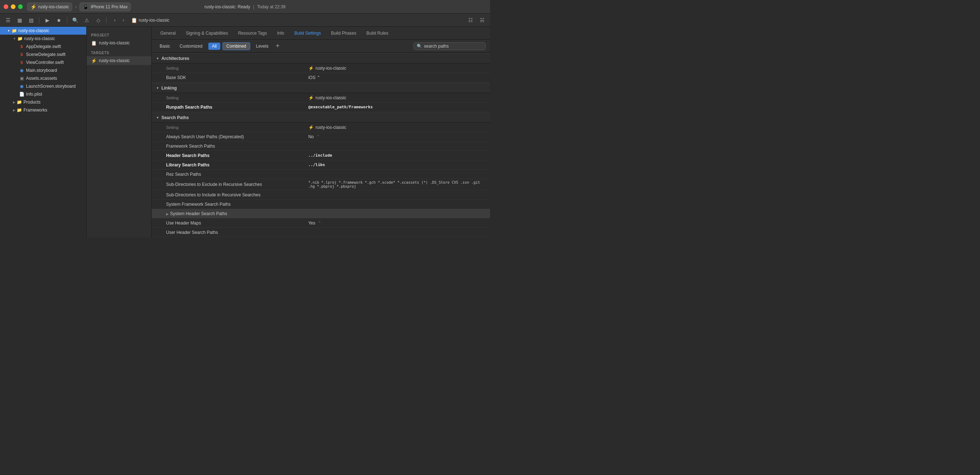  What do you see at coordinates (105, 7) in the screenshot?
I see `device-selector: 📱 iPhone 11 Pro Max` at bounding box center [105, 7].